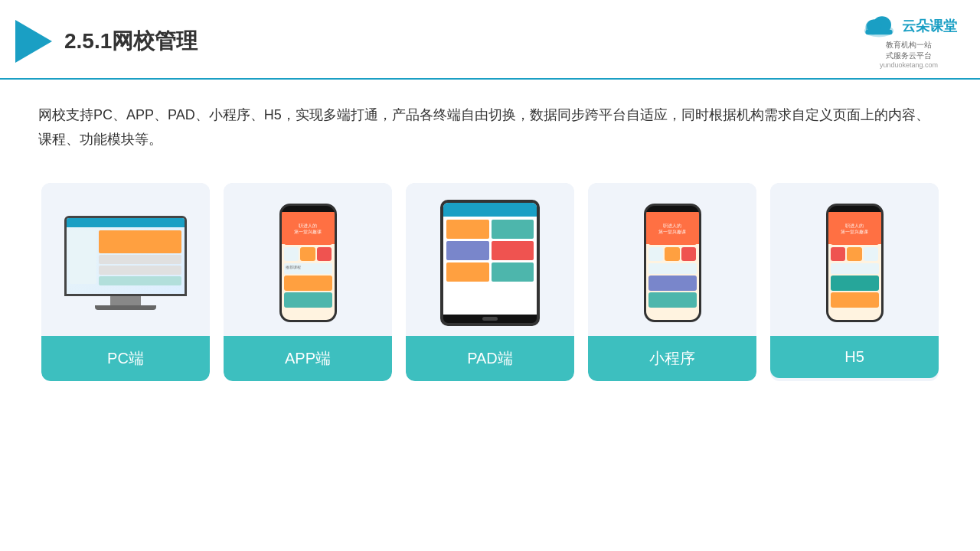  I want to click on page-title: 2.5.1网校管理, so click(131, 41).